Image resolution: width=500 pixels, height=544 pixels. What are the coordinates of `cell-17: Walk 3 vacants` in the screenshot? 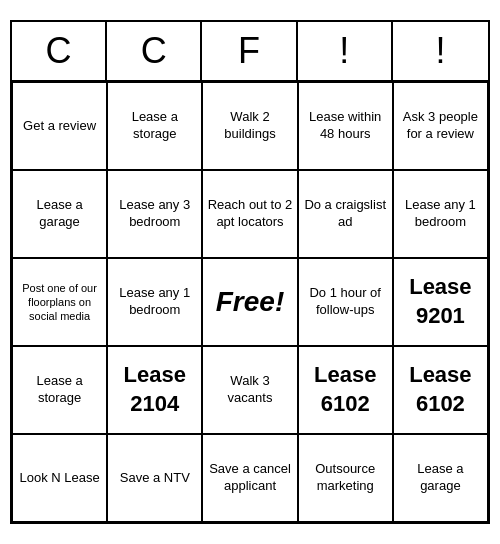 It's located at (250, 390).